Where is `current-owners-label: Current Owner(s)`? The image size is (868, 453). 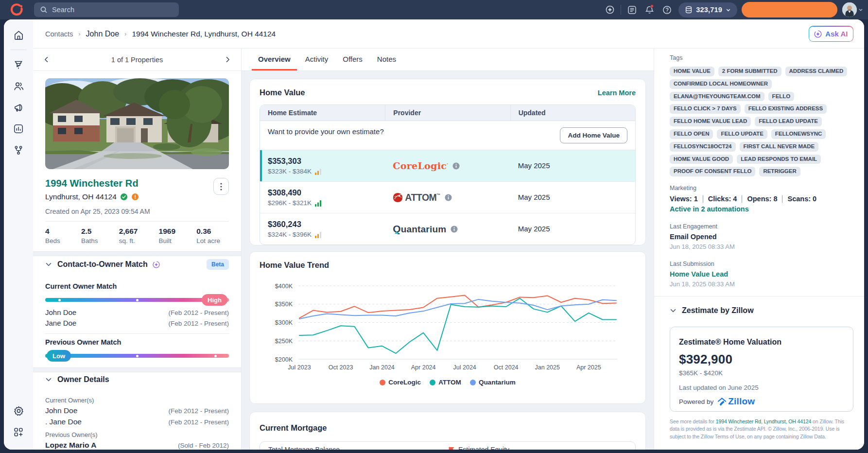 current-owners-label: Current Owner(s) is located at coordinates (137, 394).